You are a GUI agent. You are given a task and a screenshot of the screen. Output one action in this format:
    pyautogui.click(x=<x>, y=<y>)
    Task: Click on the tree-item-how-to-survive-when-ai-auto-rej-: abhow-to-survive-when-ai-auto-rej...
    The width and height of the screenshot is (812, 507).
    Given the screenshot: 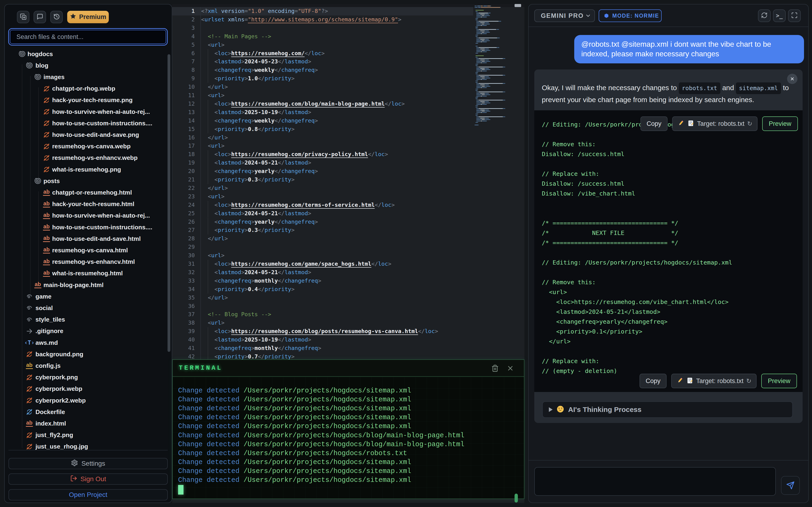 What is the action you would take?
    pyautogui.click(x=85, y=216)
    